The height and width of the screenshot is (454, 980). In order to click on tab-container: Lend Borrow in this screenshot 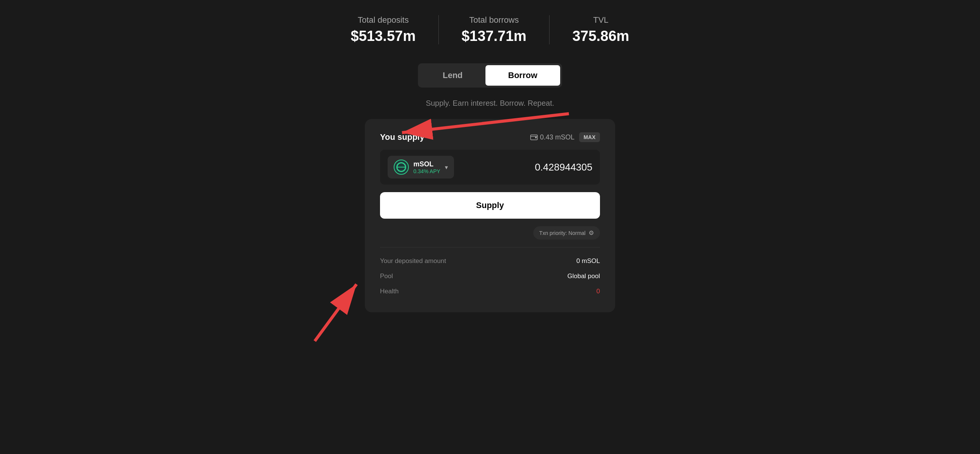, I will do `click(490, 75)`.